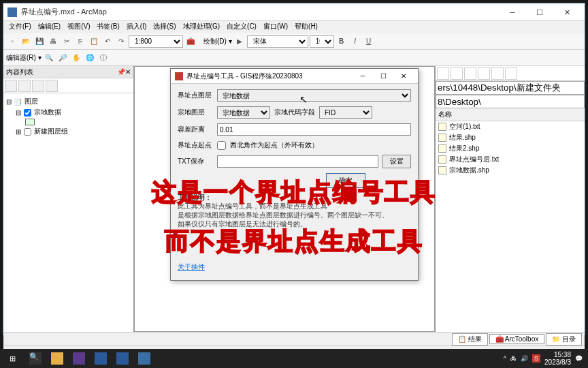 The image size is (588, 368). Describe the element at coordinates (20, 27) in the screenshot. I see `menu-file: 文件(F)` at that location.